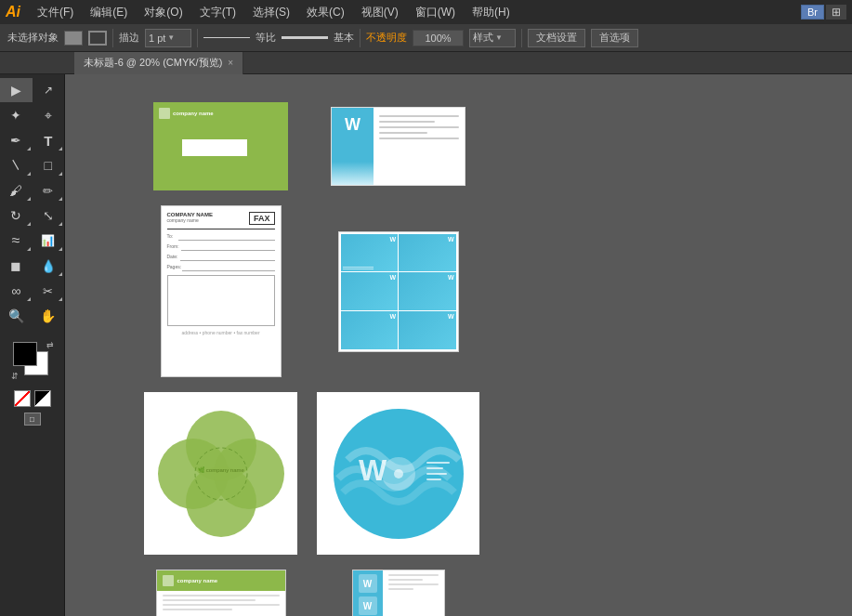 Image resolution: width=852 pixels, height=616 pixels. Describe the element at coordinates (305, 37) in the screenshot. I see `line-thick-icon` at that location.